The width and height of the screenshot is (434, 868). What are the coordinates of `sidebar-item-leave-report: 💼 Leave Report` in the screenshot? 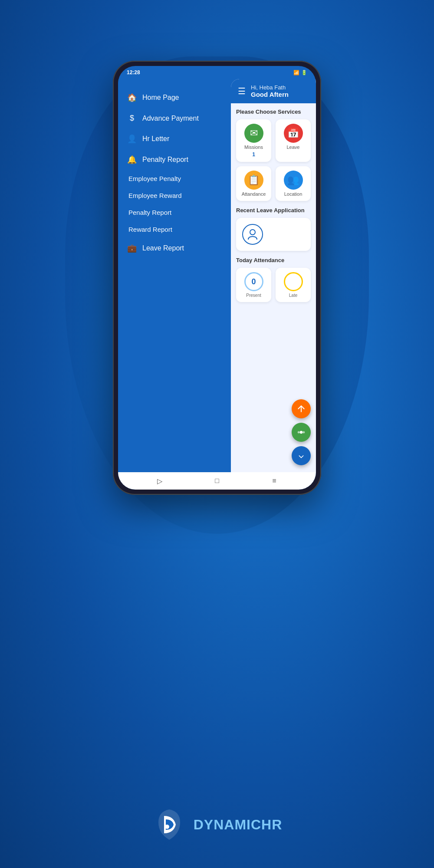 It's located at (174, 248).